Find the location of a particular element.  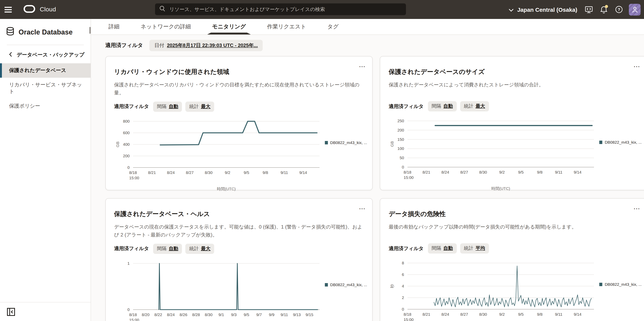

chart-area: 018/1815:008/208/228/248/268/288/309/19/… is located at coordinates (240, 290).